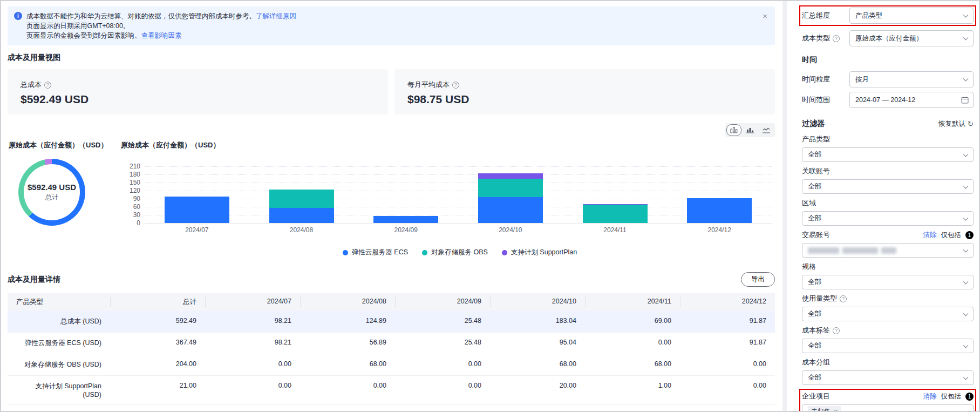 This screenshot has height=412, width=980. What do you see at coordinates (888, 251) in the screenshot?
I see `filter-select` at bounding box center [888, 251].